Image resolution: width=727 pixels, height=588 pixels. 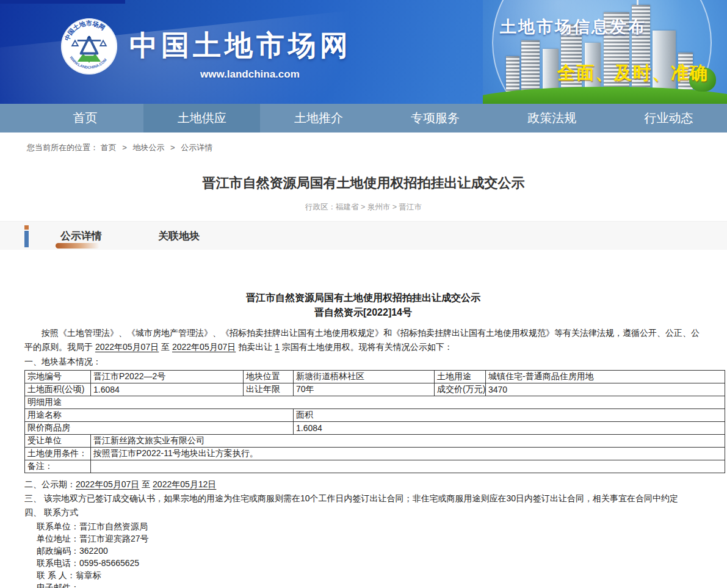 I want to click on cell-price-value: 3470, so click(x=606, y=390).